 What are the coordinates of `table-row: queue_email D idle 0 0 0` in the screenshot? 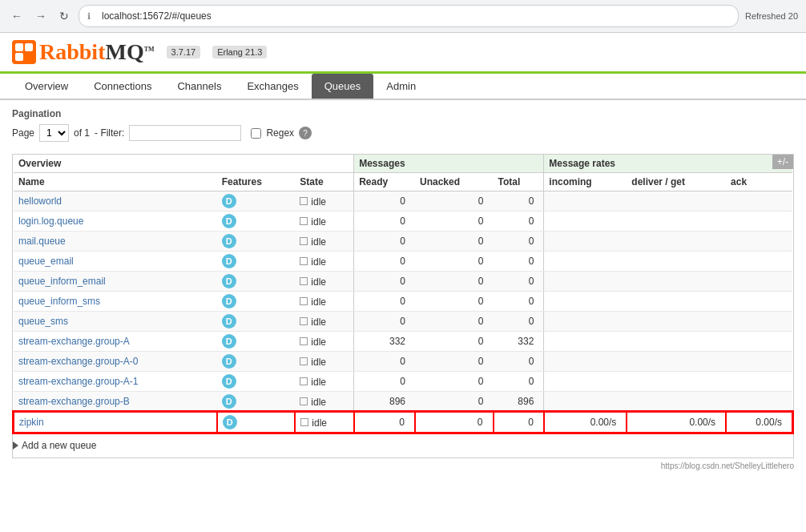 It's located at (403, 261).